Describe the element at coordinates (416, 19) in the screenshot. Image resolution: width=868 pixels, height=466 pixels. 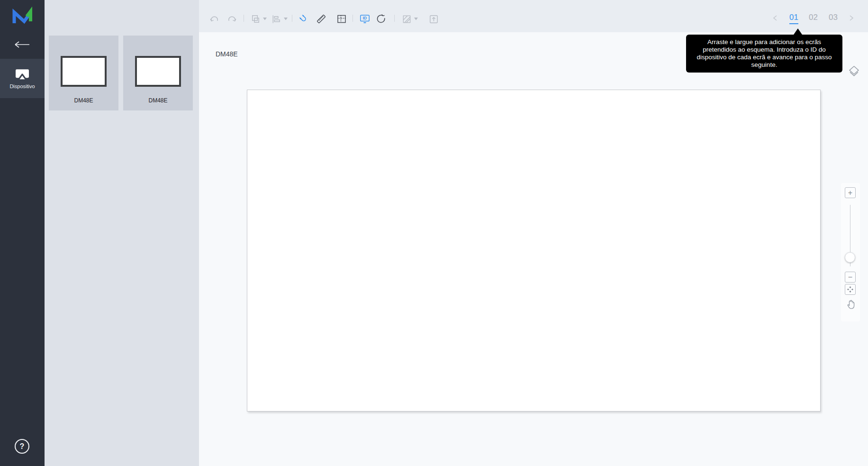
I see `pattern-caret-icon` at that location.